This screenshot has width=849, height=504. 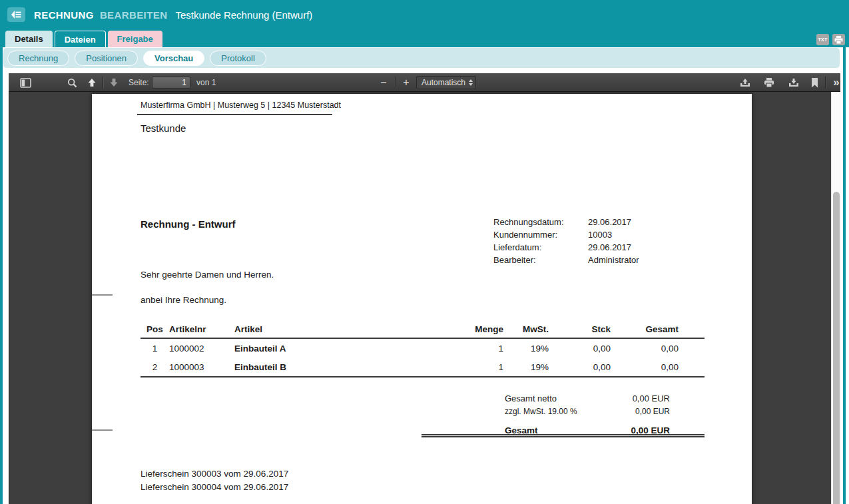 I want to click on meta-row: Rechnungsdatum: 29.06.2017, so click(x=566, y=222).